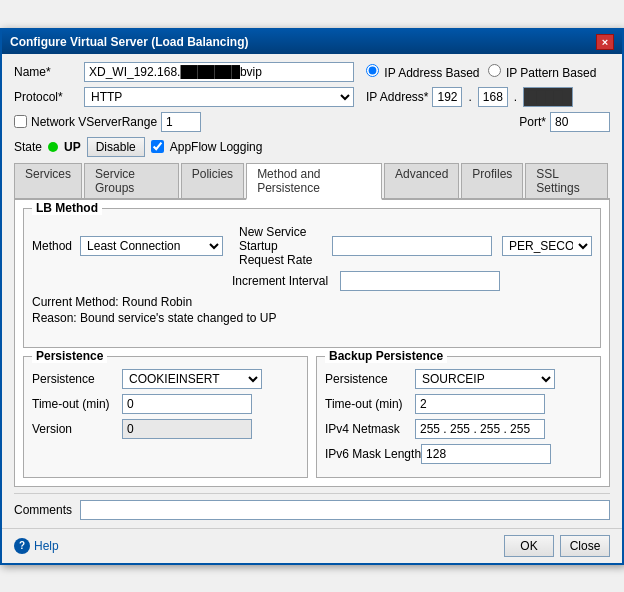 Image resolution: width=624 pixels, height=592 pixels. I want to click on ipv6-mask-label: IPv6 Mask Length, so click(373, 454).